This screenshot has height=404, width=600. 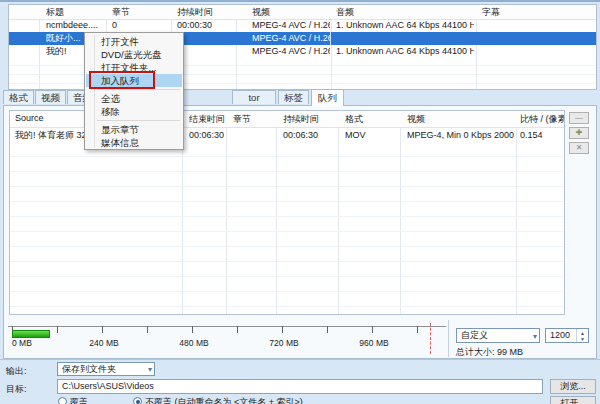 I want to click on row-duration: 00:00:30, so click(x=194, y=26).